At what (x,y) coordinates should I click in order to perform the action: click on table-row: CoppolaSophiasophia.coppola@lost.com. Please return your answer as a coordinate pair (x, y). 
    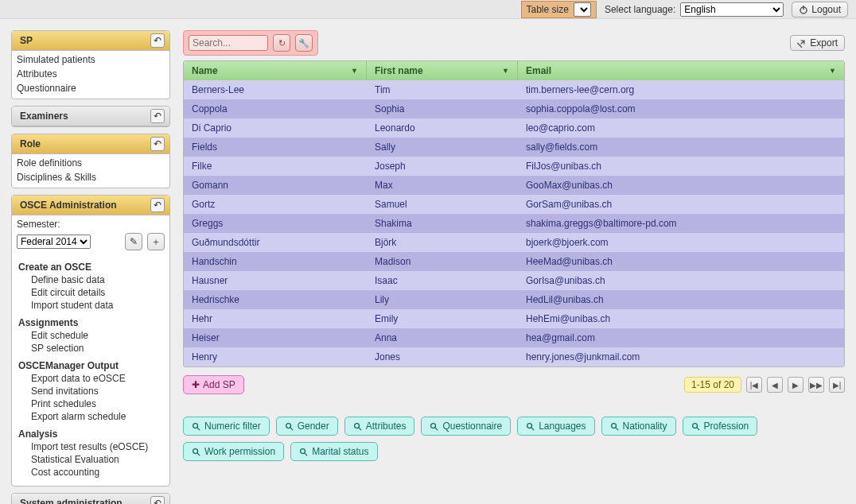
    Looking at the image, I should click on (514, 109).